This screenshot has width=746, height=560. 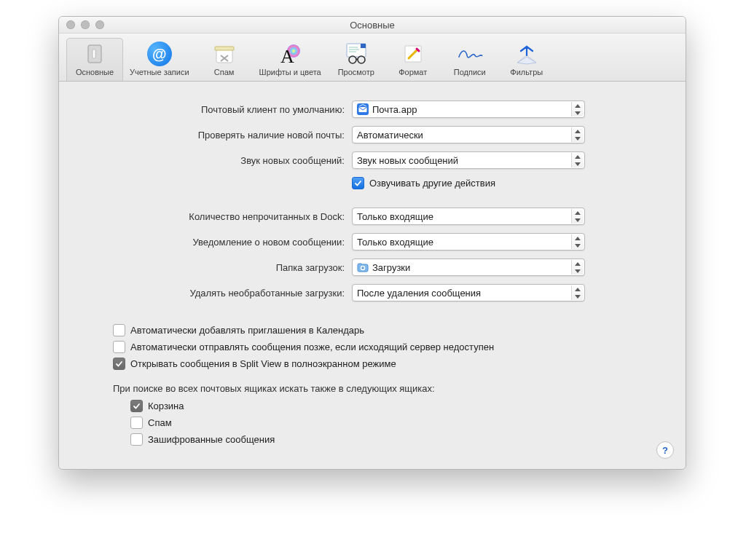 What do you see at coordinates (85, 25) in the screenshot?
I see `window-controls` at bounding box center [85, 25].